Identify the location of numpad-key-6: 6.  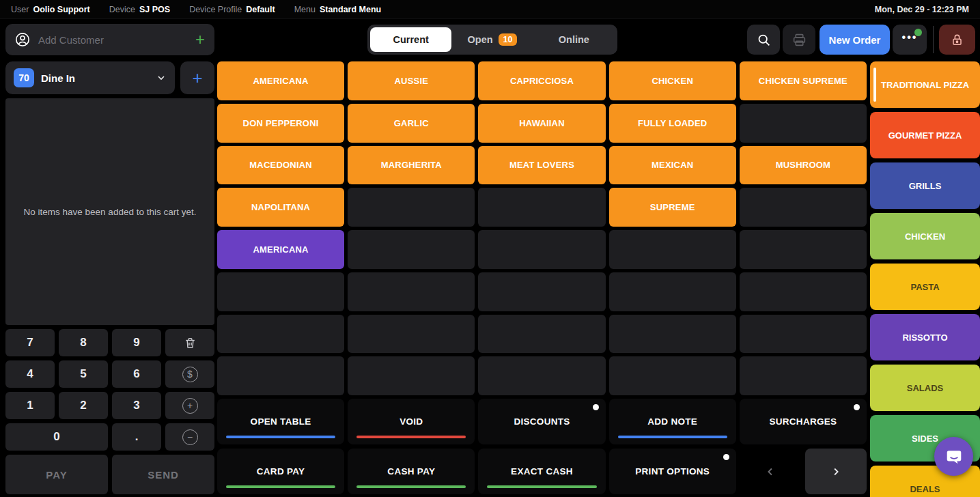
(137, 374).